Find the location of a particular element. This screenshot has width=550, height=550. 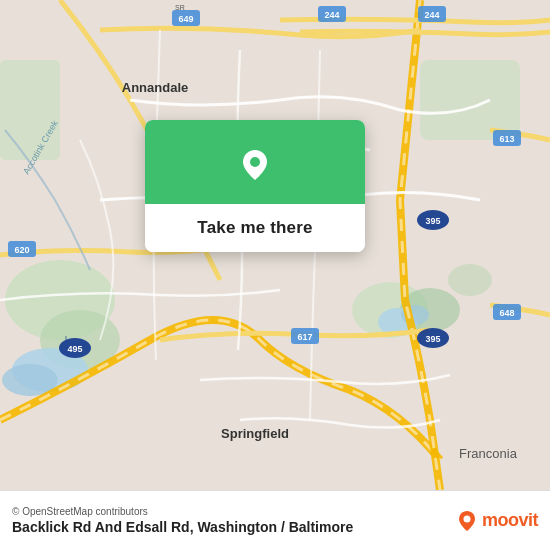

svg-text: 620 is located at coordinates (22, 250).